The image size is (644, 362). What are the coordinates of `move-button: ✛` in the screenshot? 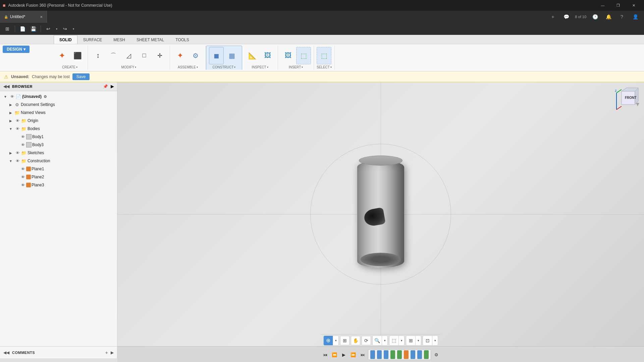 It's located at (160, 56).